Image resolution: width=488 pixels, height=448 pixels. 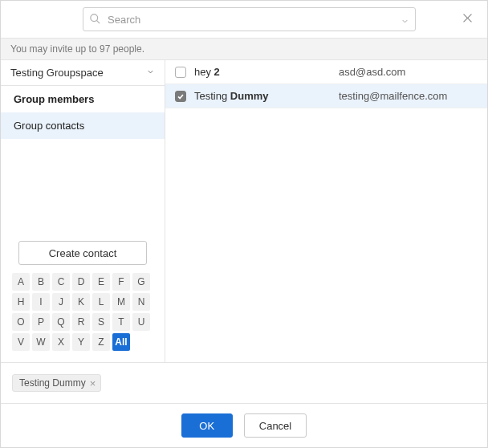 I want to click on sidebar-bottom: Create contact ABCDEFGHIJKLMNOPQRSTUVWXY…, so click(x=83, y=299).